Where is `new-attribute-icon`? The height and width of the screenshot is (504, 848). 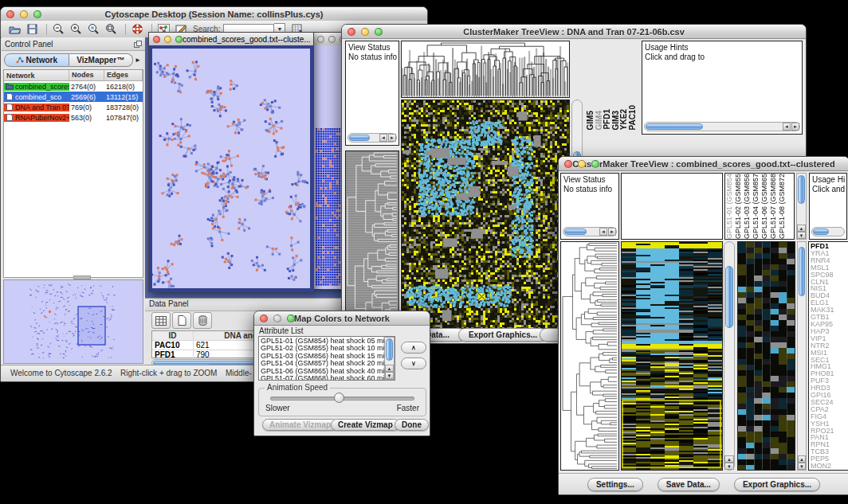 new-attribute-icon is located at coordinates (182, 320).